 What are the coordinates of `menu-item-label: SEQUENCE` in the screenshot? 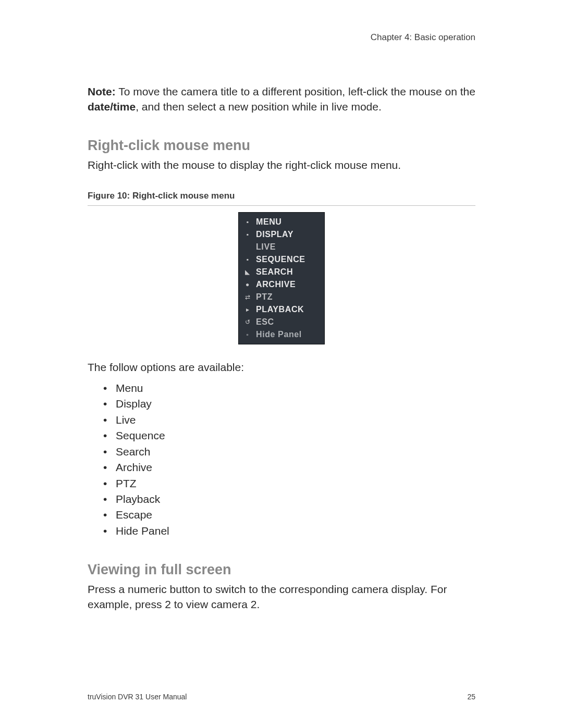 It's located at (280, 260).